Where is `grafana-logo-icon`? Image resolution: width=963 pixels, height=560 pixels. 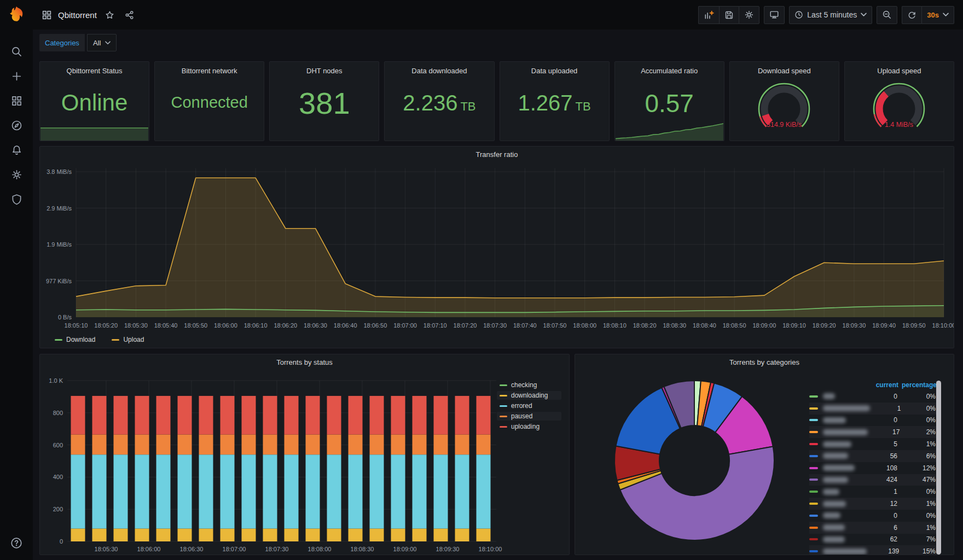
grafana-logo-icon is located at coordinates (16, 15).